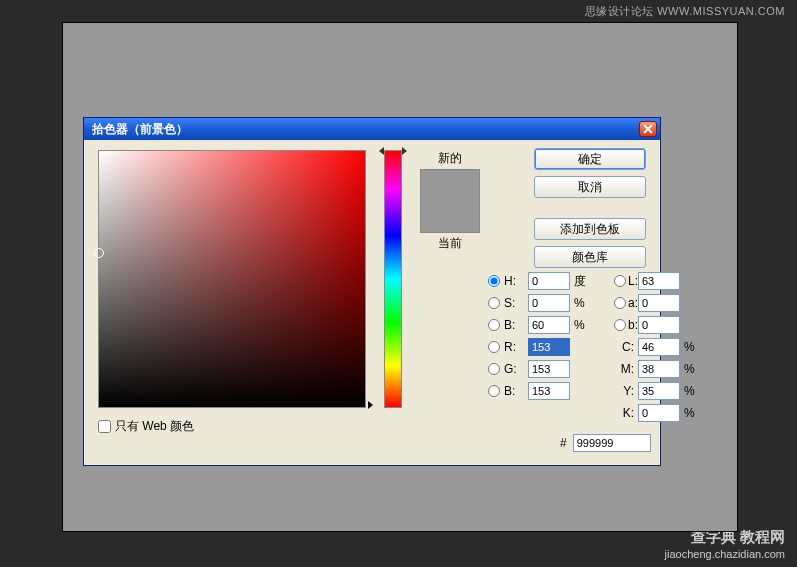  What do you see at coordinates (549, 347) in the screenshot?
I see `r-field` at bounding box center [549, 347].